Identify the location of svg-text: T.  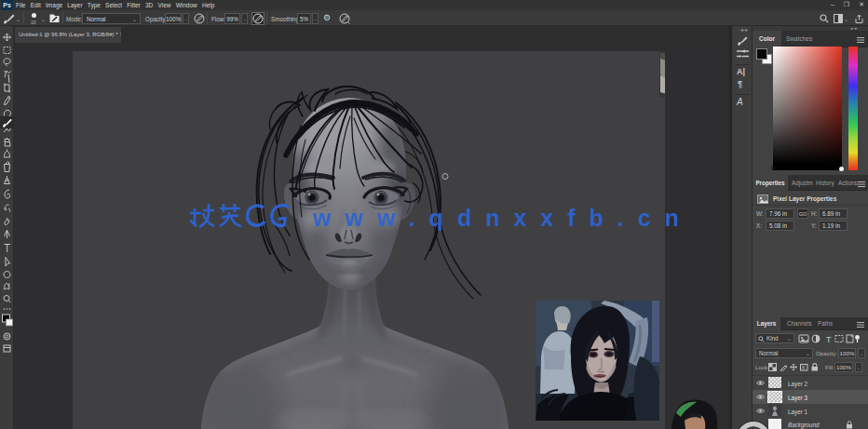
(829, 340).